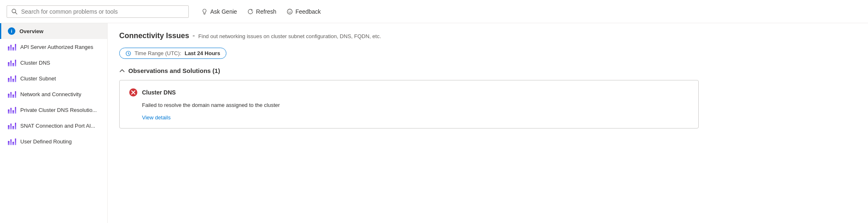 The image size is (868, 223). Describe the element at coordinates (12, 31) in the screenshot. I see `info-icon: i` at that location.